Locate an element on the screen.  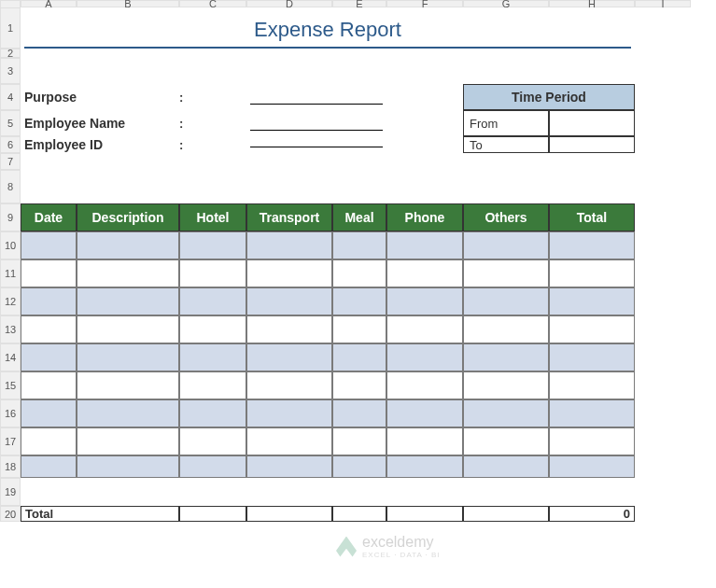
row-header-2: 2 is located at coordinates (10, 53).